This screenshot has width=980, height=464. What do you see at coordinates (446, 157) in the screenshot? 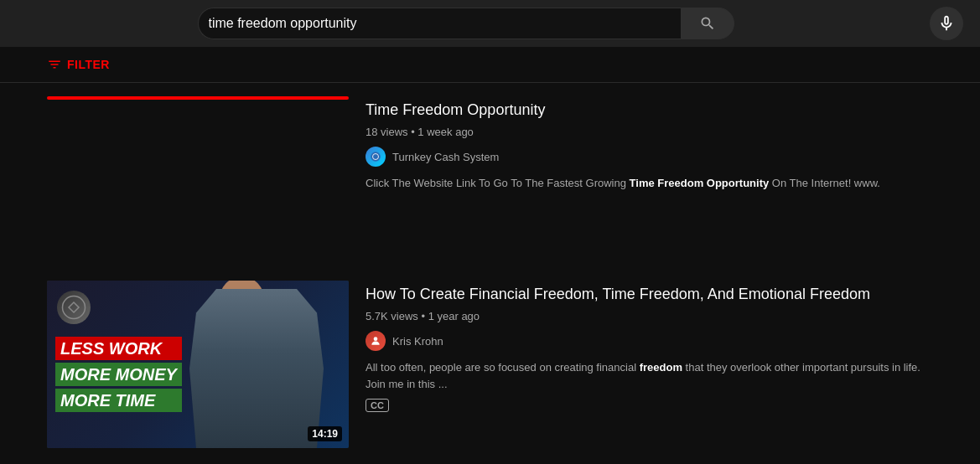
I see `channel-name-1: Turnkey Cash System` at bounding box center [446, 157].